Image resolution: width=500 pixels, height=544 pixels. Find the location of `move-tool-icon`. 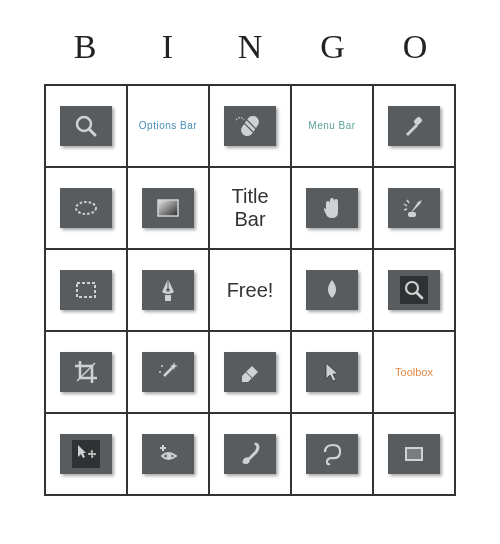

move-tool-icon is located at coordinates (86, 454).